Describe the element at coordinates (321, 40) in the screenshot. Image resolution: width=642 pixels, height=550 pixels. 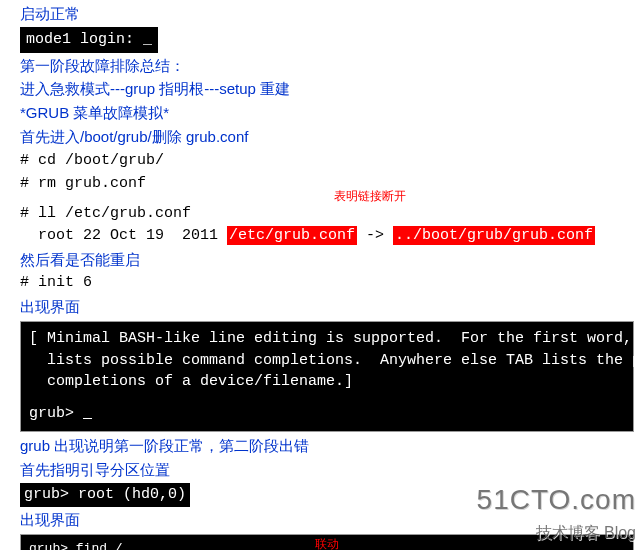
I see `login-terminal-wrap: mode1 login: _` at that location.